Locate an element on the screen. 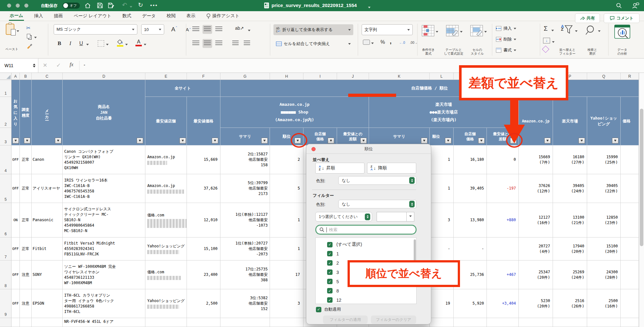 The width and height of the screenshot is (644, 327). bold-button: B is located at coordinates (59, 43).